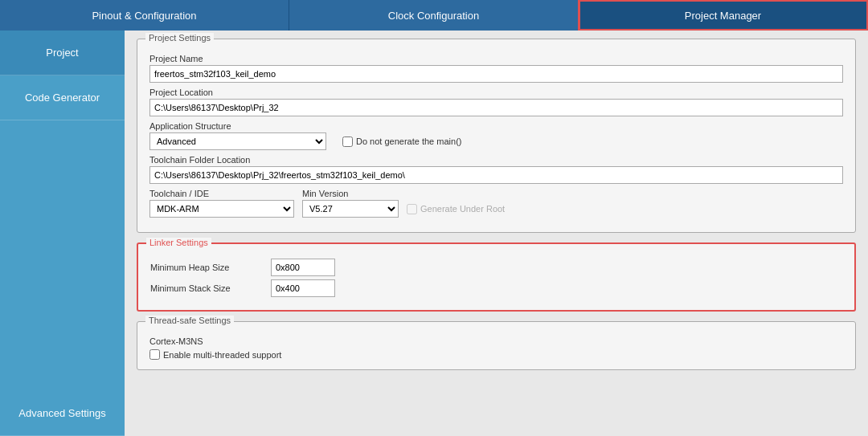 This screenshot has height=436, width=868. I want to click on tab-clock: Clock Configuration, so click(434, 15).